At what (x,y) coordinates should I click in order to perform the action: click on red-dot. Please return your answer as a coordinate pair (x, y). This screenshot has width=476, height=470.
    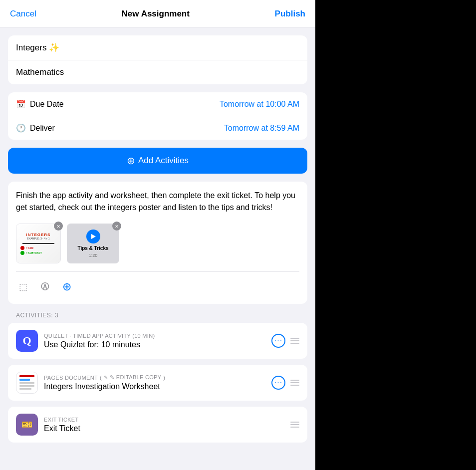
    Looking at the image, I should click on (22, 248).